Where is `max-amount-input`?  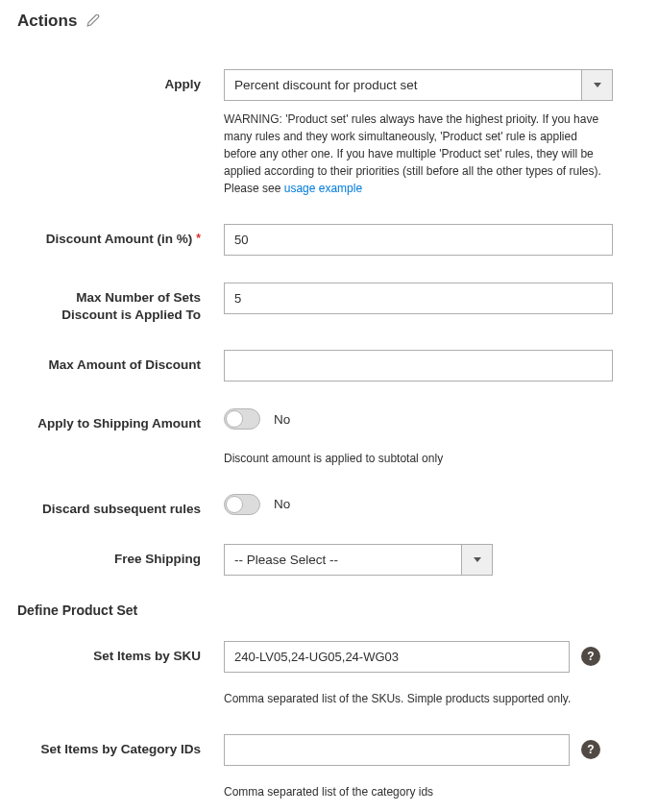
max-amount-input is located at coordinates (419, 365).